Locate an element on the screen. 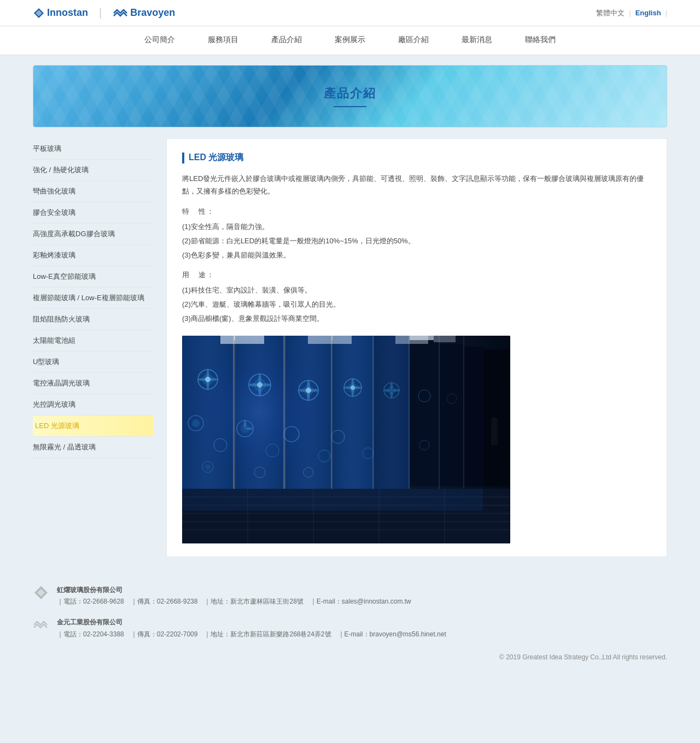  lang-en: English is located at coordinates (649, 13).